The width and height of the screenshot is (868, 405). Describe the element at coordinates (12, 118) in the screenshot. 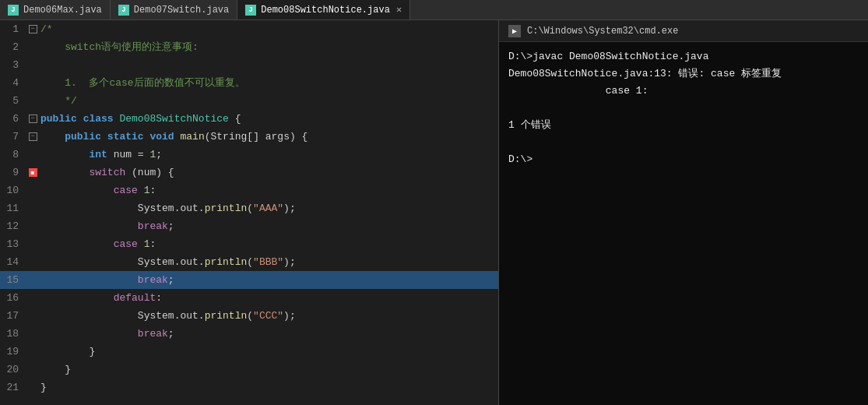

I see `line-number: 6` at that location.